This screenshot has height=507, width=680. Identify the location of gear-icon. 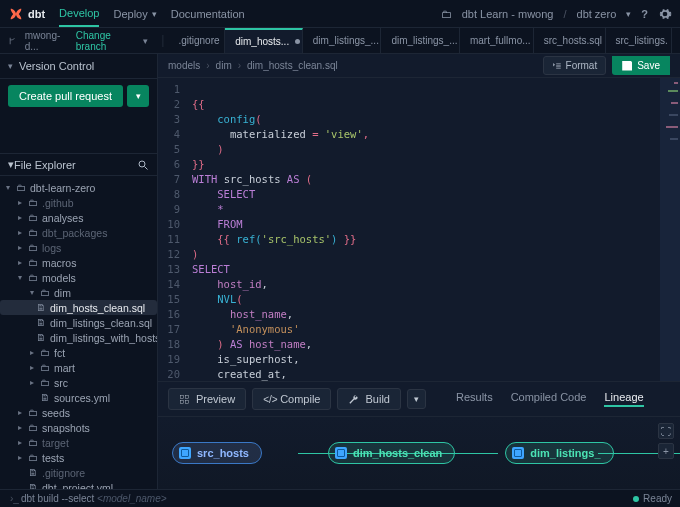
(665, 14).